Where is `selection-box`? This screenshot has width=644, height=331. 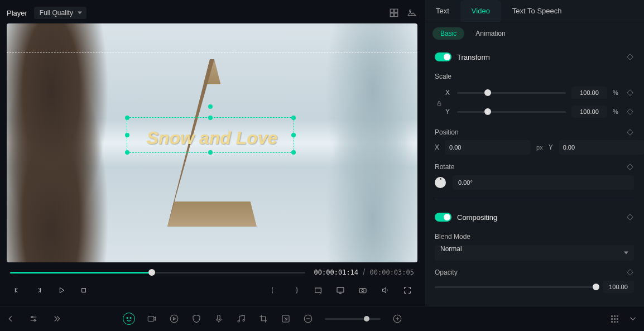 selection-box is located at coordinates (210, 135).